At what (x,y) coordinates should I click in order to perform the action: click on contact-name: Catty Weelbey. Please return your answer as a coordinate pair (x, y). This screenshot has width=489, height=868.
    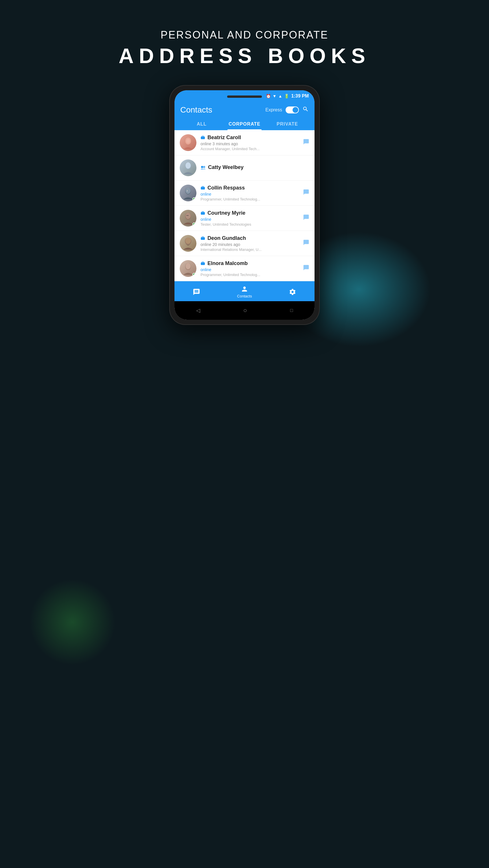
    Looking at the image, I should click on (226, 167).